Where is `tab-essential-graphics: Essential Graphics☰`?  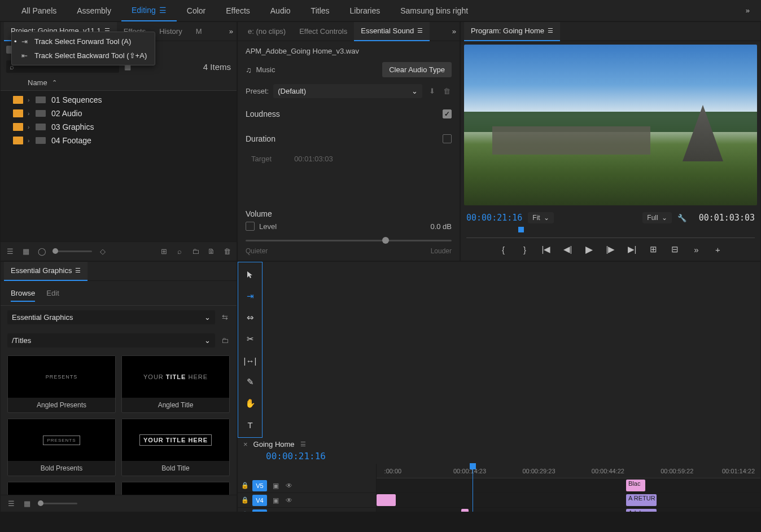 tab-essential-graphics: Essential Graphics☰ is located at coordinates (46, 271).